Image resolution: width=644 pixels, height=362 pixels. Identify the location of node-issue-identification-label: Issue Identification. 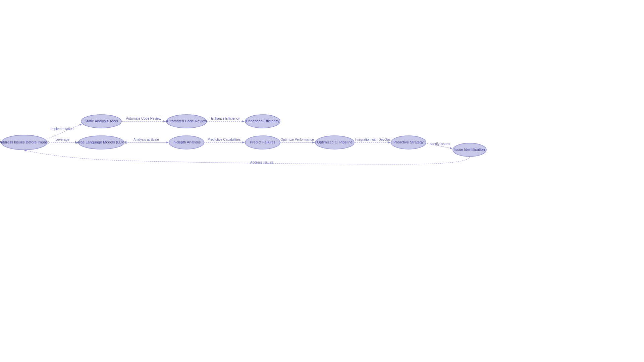
(470, 149).